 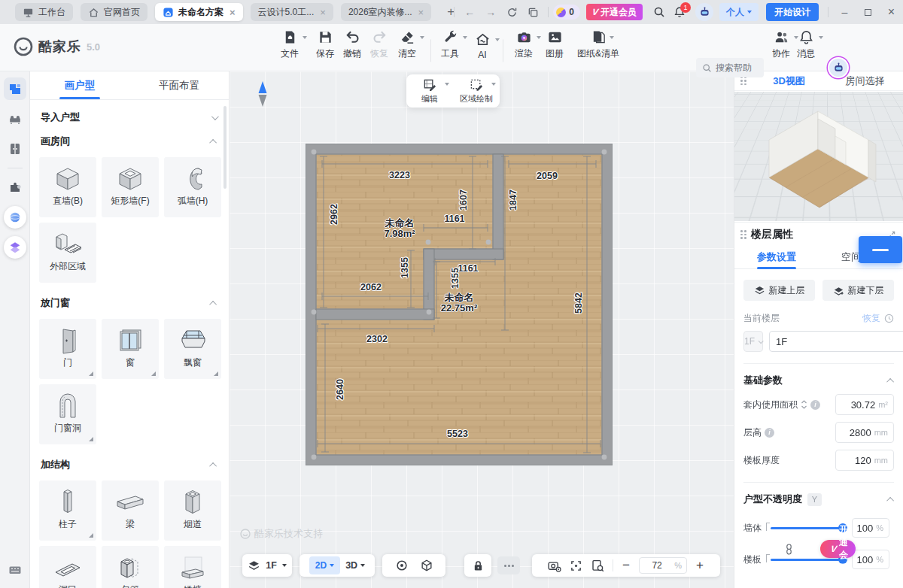 I want to click on search-button, so click(x=659, y=12).